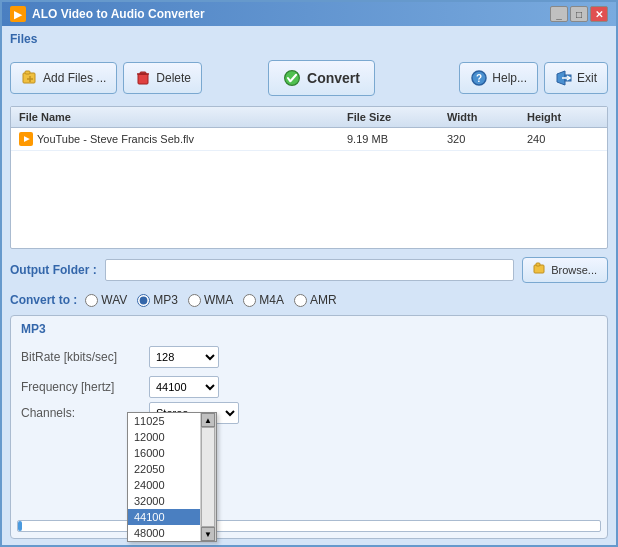  I want to click on window-controls: _ □ ✕, so click(579, 14).